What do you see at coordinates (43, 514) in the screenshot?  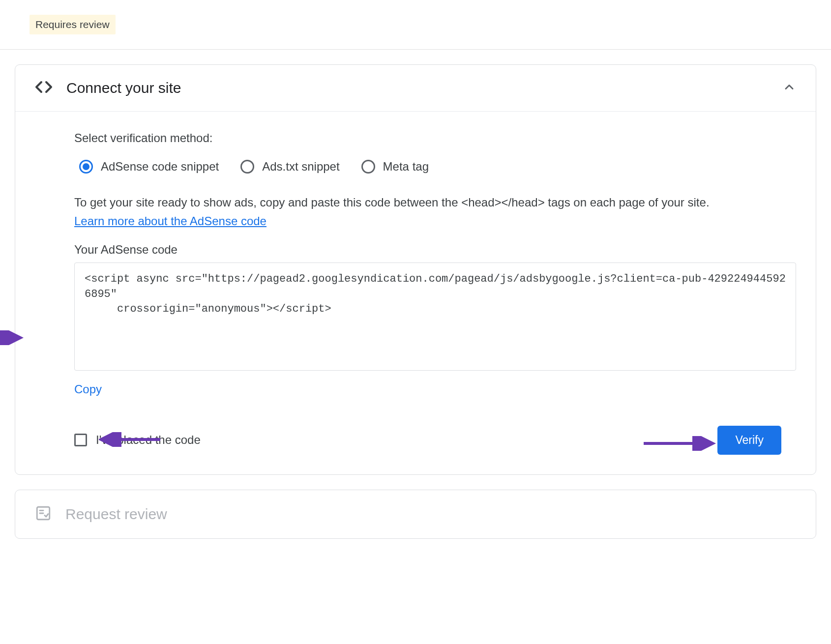 I see `checklist-icon` at bounding box center [43, 514].